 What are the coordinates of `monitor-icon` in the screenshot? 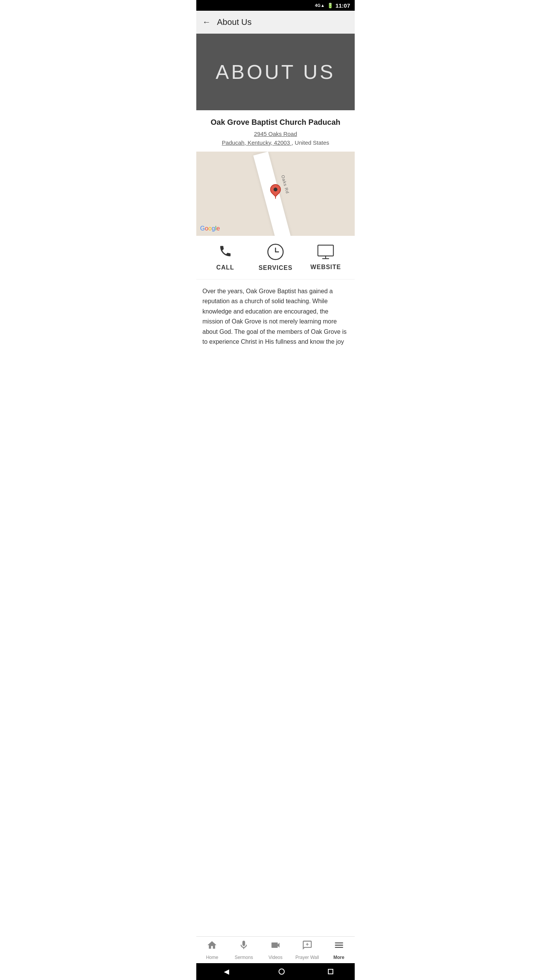 It's located at (326, 253).